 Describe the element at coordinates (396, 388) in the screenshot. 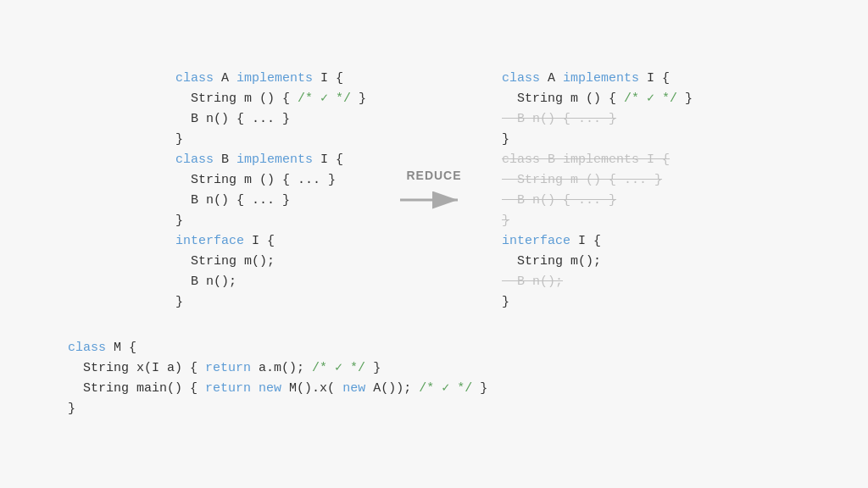

I see `code-text: A());` at that location.